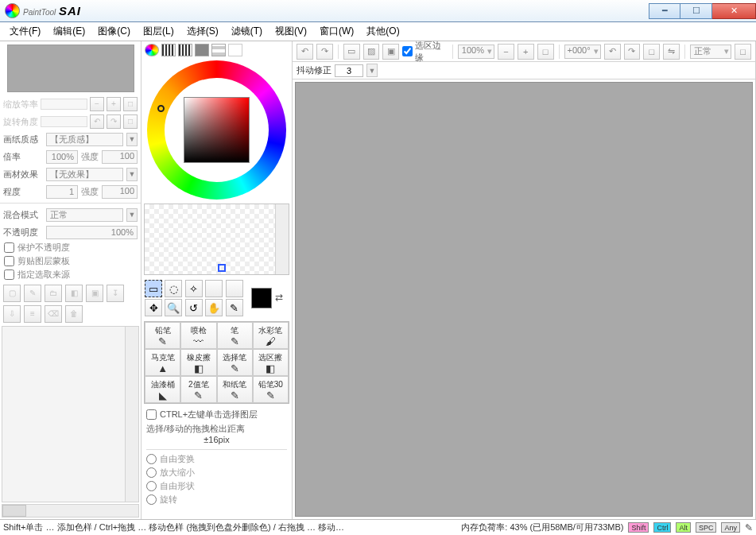  I want to click on tool-hand: ✋, so click(214, 308).